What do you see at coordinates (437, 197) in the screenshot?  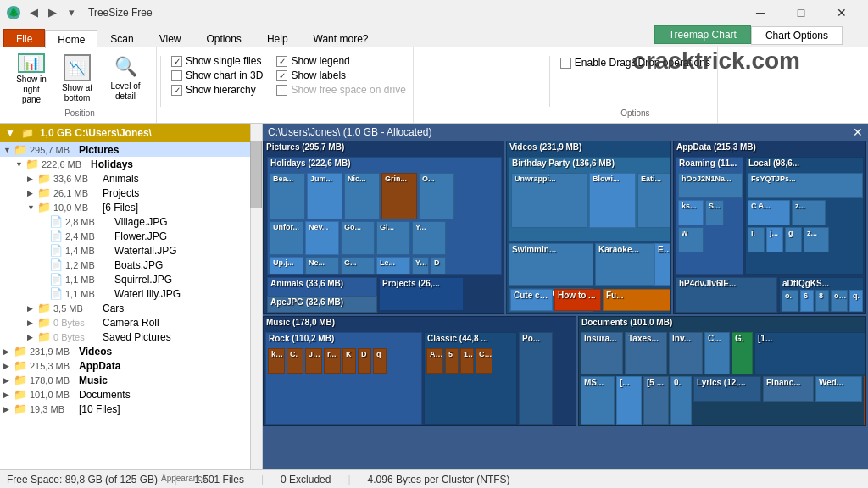 I see `treemap-block: O...` at bounding box center [437, 197].